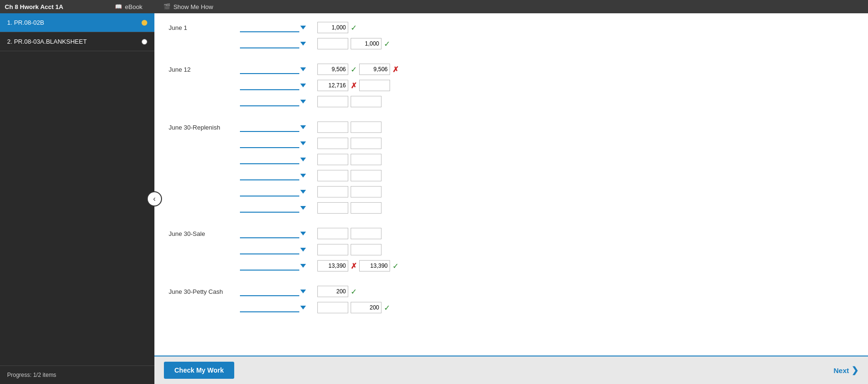 Image resolution: width=868 pixels, height=384 pixels. Describe the element at coordinates (841, 370) in the screenshot. I see `next-label: Next` at that location.